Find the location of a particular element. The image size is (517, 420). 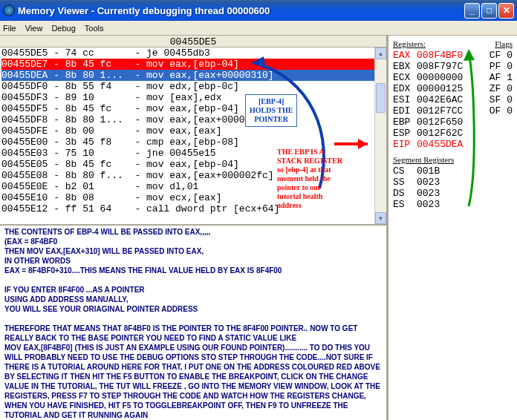

menu-file: File is located at coordinates (10, 28).